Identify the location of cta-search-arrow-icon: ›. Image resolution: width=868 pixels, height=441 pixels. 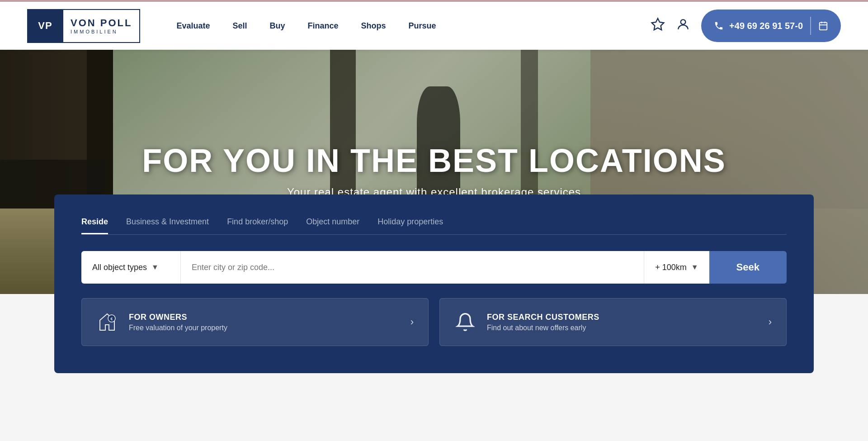
(770, 322).